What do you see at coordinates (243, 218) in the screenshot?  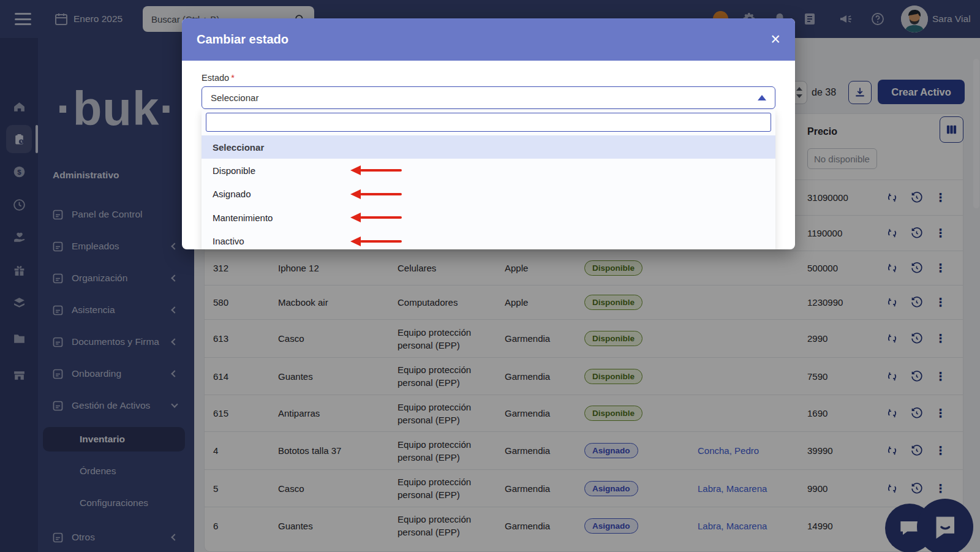 I see `dropdown-option-label: Mantenimiento` at bounding box center [243, 218].